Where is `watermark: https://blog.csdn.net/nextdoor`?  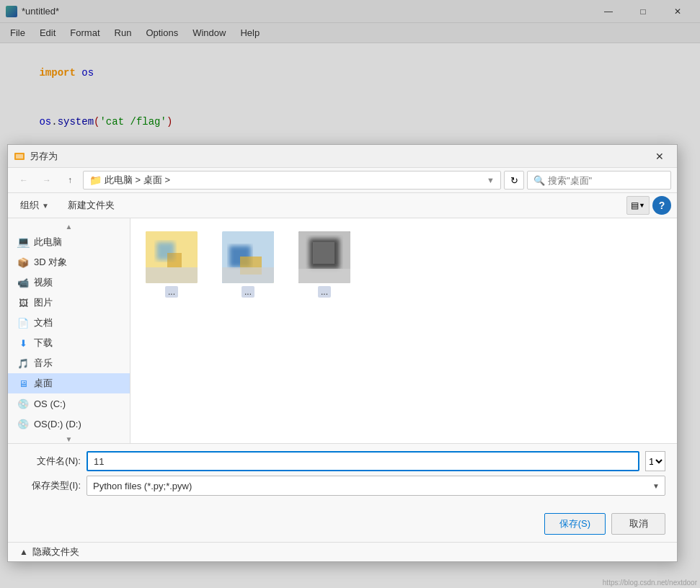
watermark: https://blog.csdn.net/nextdoor is located at coordinates (650, 582).